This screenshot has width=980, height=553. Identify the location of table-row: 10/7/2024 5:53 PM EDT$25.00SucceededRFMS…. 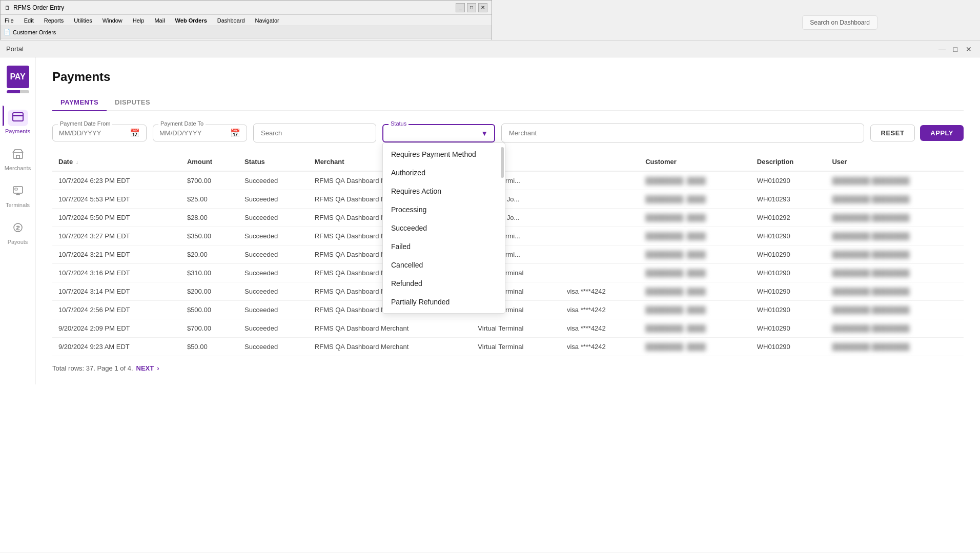
(508, 199).